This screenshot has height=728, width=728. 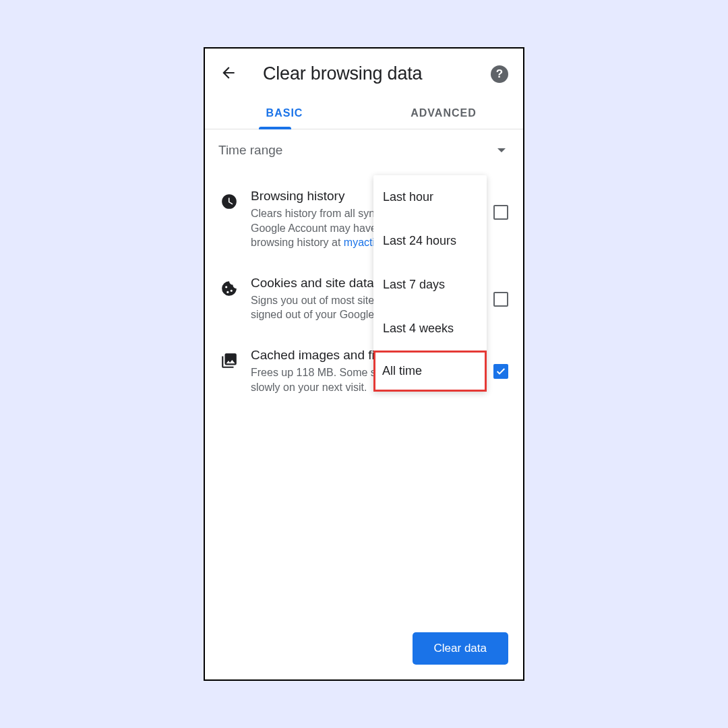 What do you see at coordinates (364, 147) in the screenshot?
I see `time-range-row: Time range` at bounding box center [364, 147].